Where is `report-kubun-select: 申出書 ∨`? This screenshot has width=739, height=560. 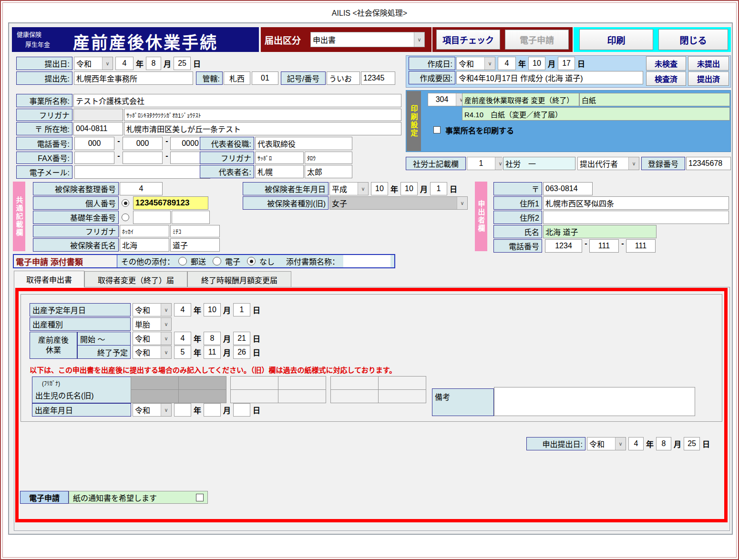 report-kubun-select: 申出書 ∨ is located at coordinates (368, 40).